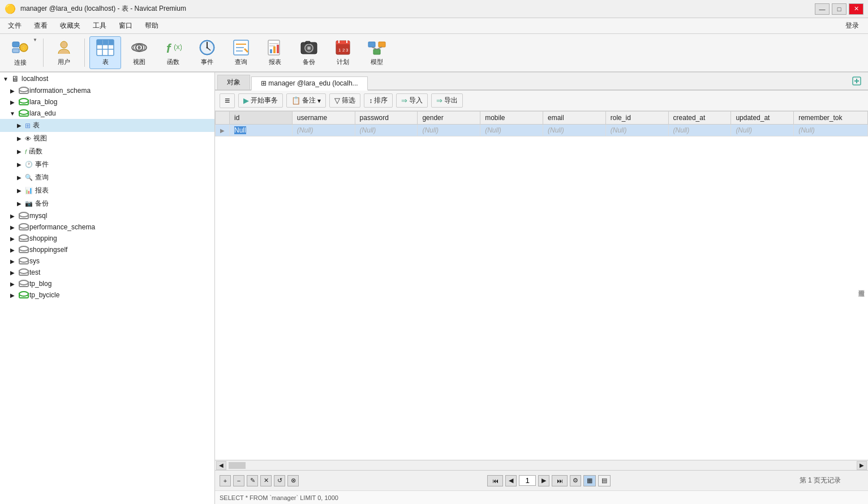  Describe the element at coordinates (412, 101) in the screenshot. I see `import-button: ⇒ 导入` at that location.